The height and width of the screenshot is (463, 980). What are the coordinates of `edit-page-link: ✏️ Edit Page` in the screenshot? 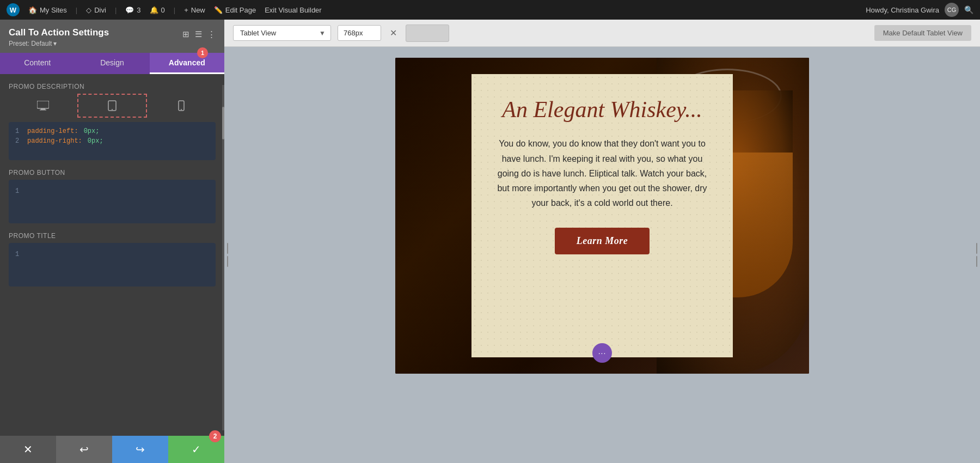 It's located at (235, 10).